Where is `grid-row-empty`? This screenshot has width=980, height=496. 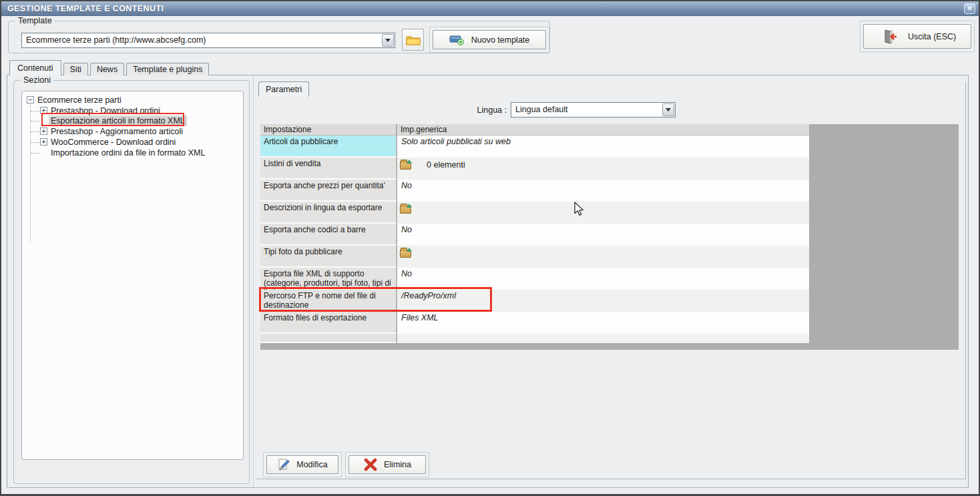 grid-row-empty is located at coordinates (535, 338).